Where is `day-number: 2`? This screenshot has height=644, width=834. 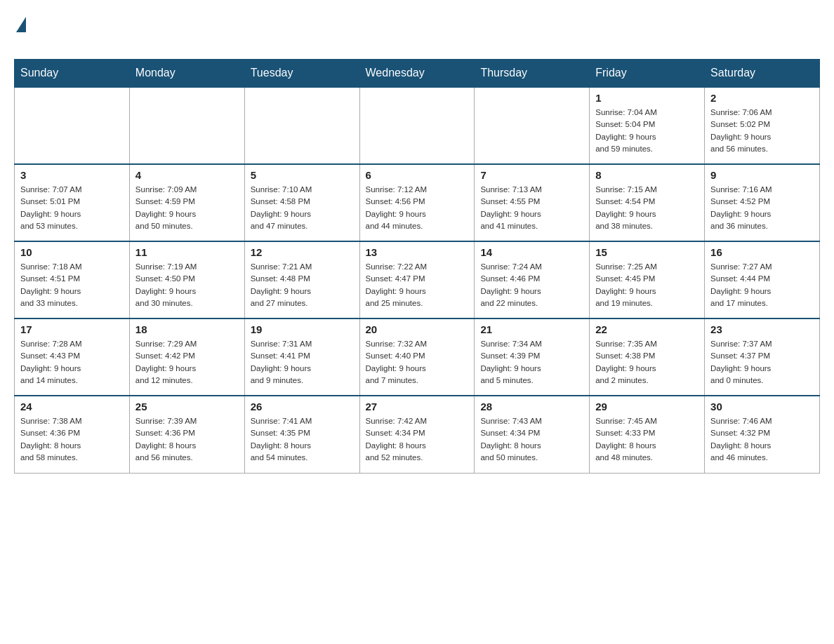
day-number: 2 is located at coordinates (762, 98).